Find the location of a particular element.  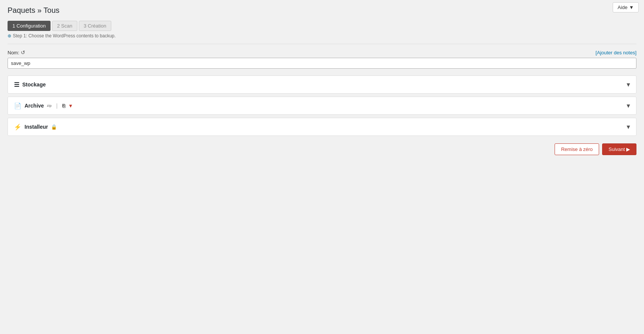

copy-icon: ⎘ is located at coordinates (64, 106).